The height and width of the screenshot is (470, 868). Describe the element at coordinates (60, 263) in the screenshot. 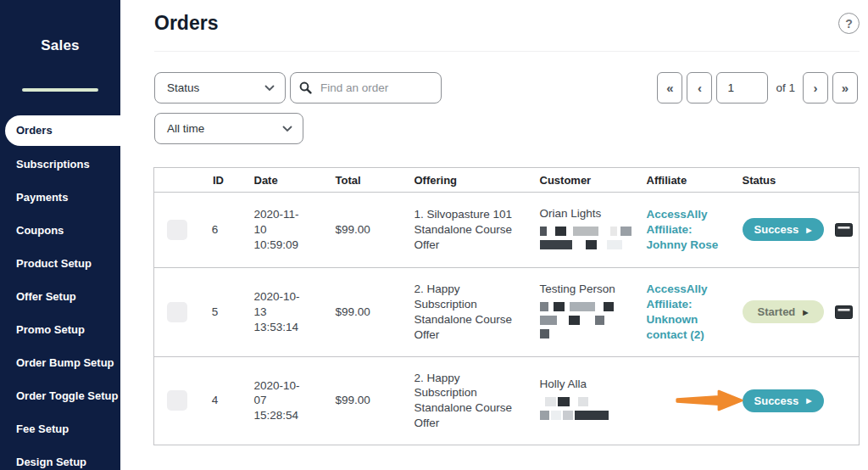

I see `sidebar-item-product-setup: Product Setup` at that location.